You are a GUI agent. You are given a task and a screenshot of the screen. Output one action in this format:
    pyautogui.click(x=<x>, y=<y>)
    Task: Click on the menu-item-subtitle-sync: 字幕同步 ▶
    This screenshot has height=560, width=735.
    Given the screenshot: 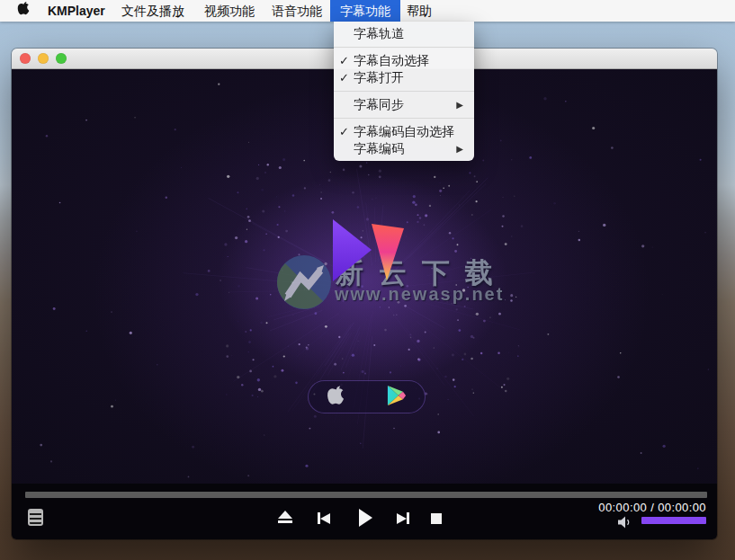 What is the action you would take?
    pyautogui.click(x=404, y=104)
    